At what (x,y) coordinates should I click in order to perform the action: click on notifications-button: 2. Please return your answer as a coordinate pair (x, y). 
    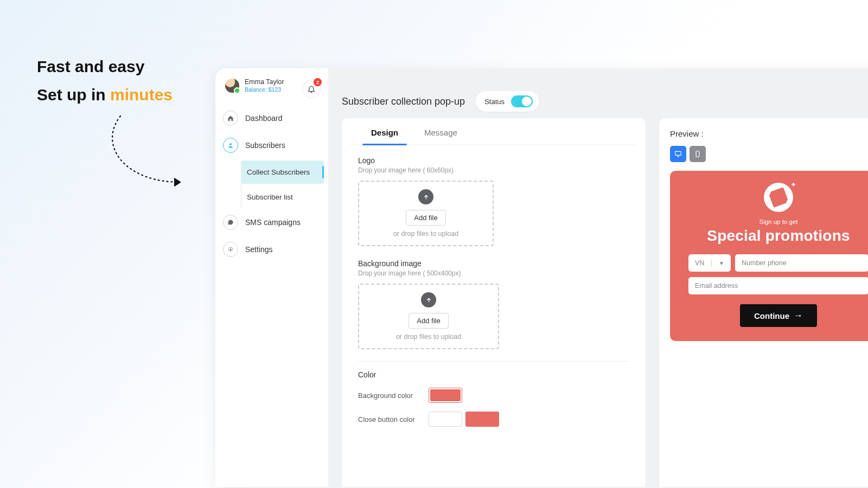
    Looking at the image, I should click on (311, 89).